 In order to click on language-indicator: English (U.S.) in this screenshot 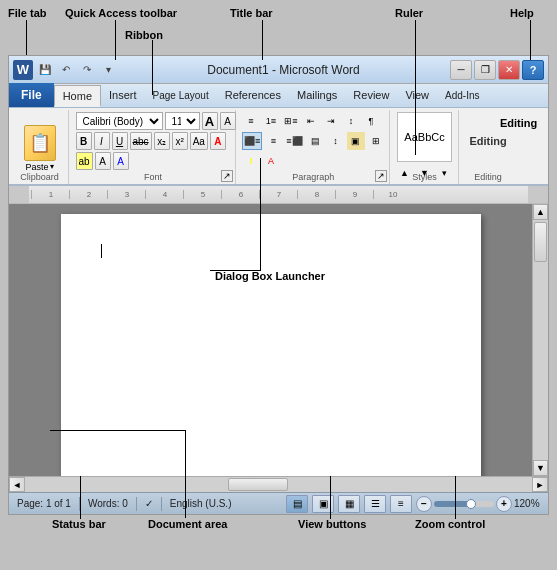, I will do `click(201, 504)`.